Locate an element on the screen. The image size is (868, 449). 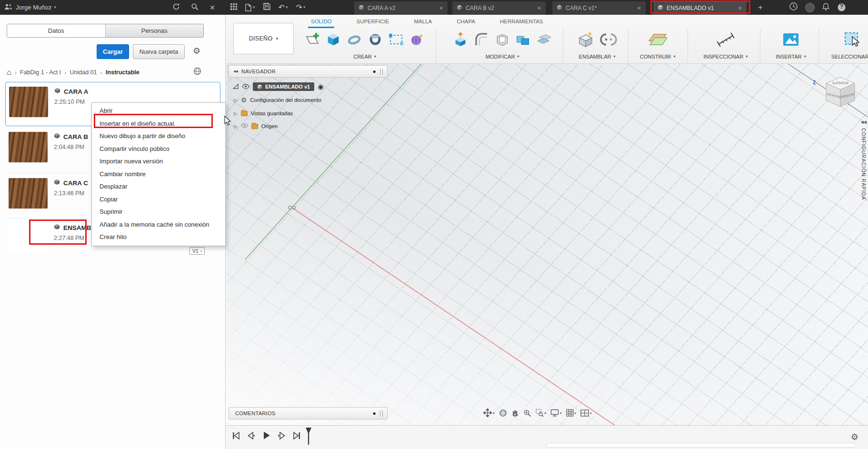
insert-image-icon is located at coordinates (791, 40).